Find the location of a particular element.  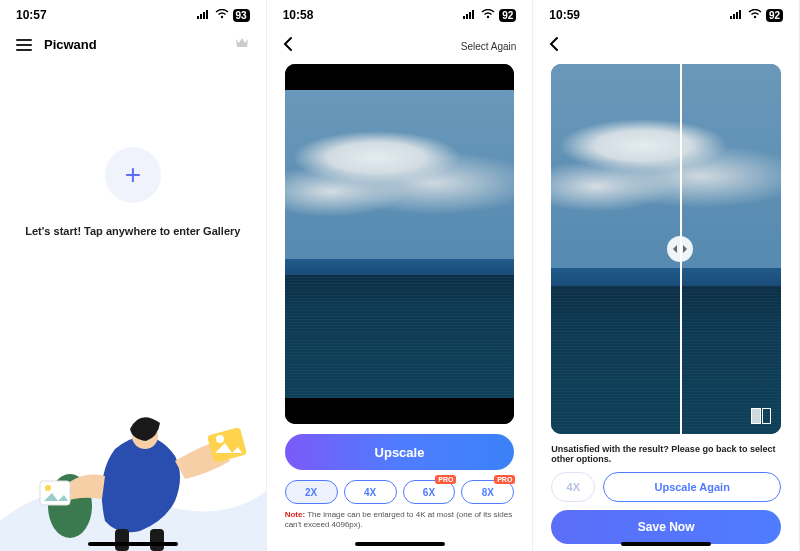

upscale-button: Upscale is located at coordinates (400, 452).